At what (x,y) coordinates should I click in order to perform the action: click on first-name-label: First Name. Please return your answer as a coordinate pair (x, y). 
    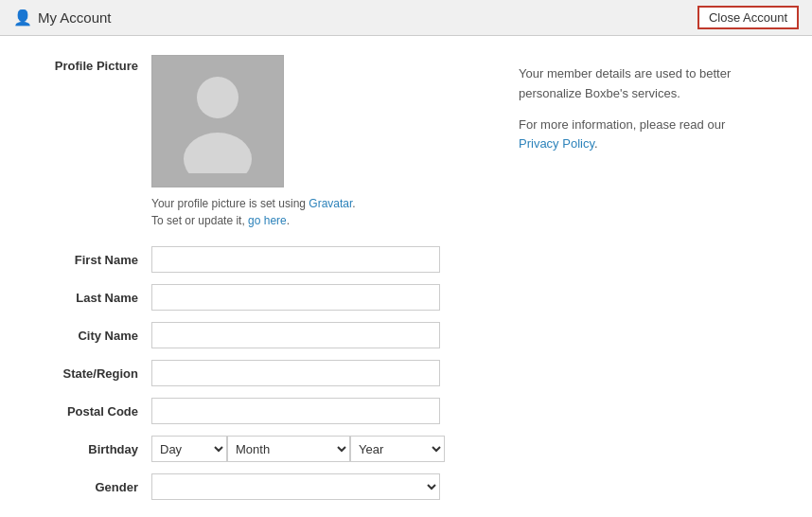
    Looking at the image, I should click on (90, 259).